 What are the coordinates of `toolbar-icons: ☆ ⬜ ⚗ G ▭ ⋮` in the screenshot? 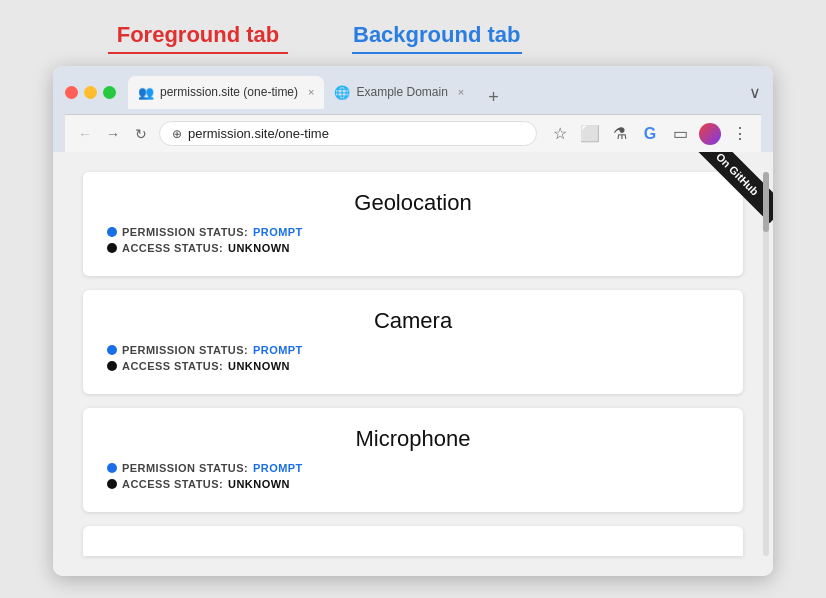 It's located at (650, 134).